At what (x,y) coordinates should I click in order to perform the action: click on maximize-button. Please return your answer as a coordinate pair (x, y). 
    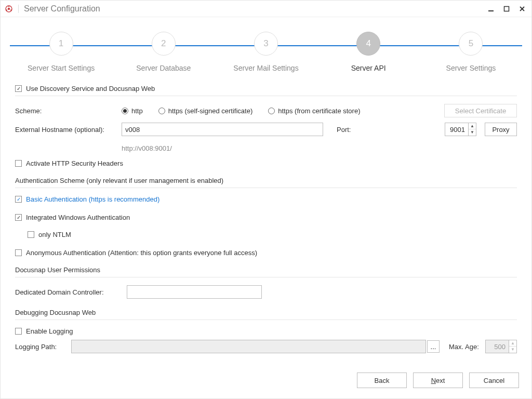
    Looking at the image, I should click on (507, 9).